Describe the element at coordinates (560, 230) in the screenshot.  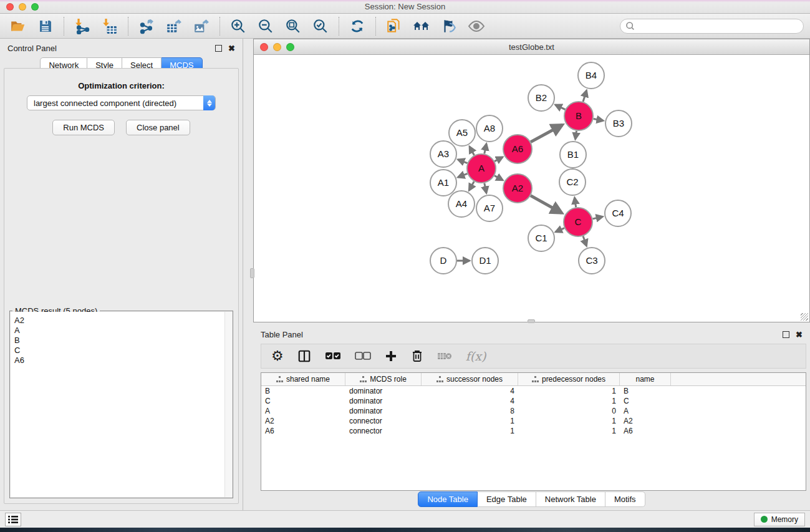
I see `edge-C-C1` at that location.